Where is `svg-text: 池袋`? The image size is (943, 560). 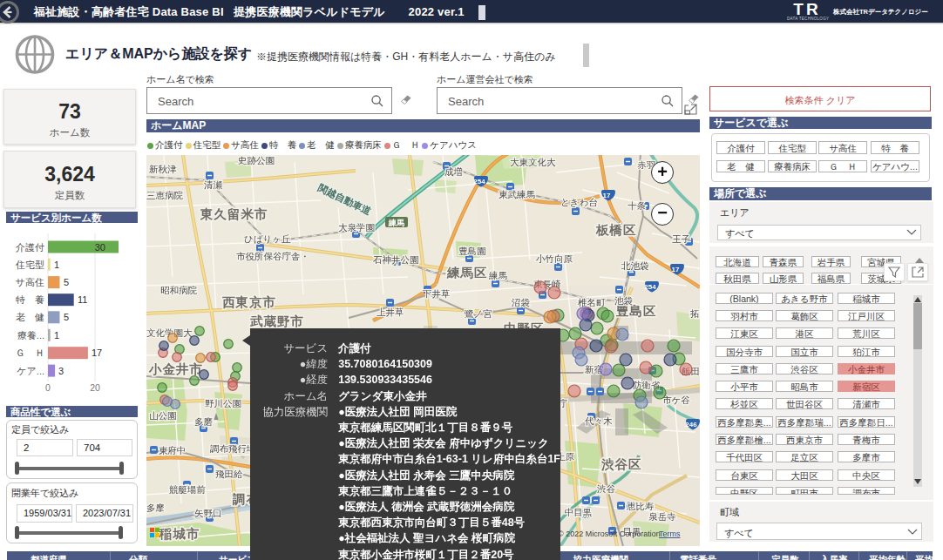
svg-text: 池袋 is located at coordinates (624, 300).